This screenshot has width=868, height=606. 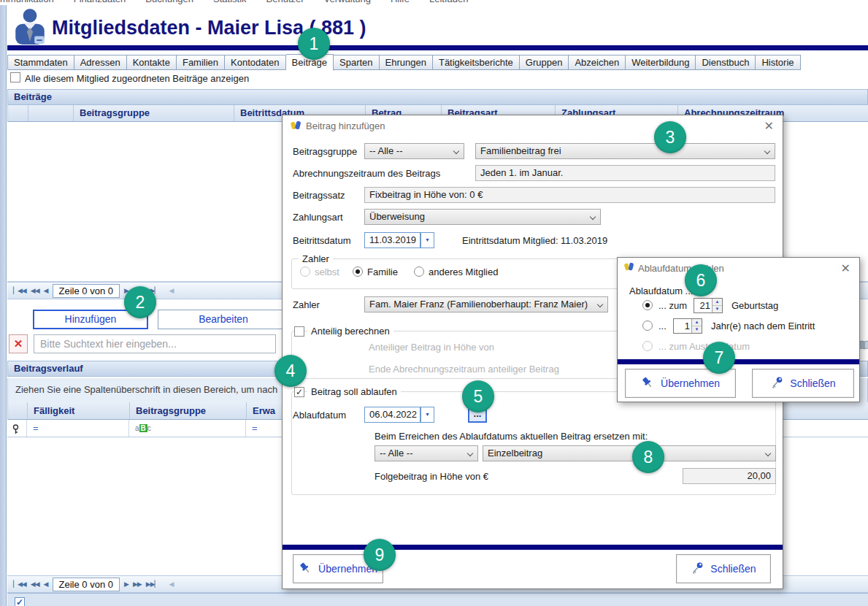 What do you see at coordinates (406, 63) in the screenshot?
I see `tab-ehrungen: Ehrungen` at bounding box center [406, 63].